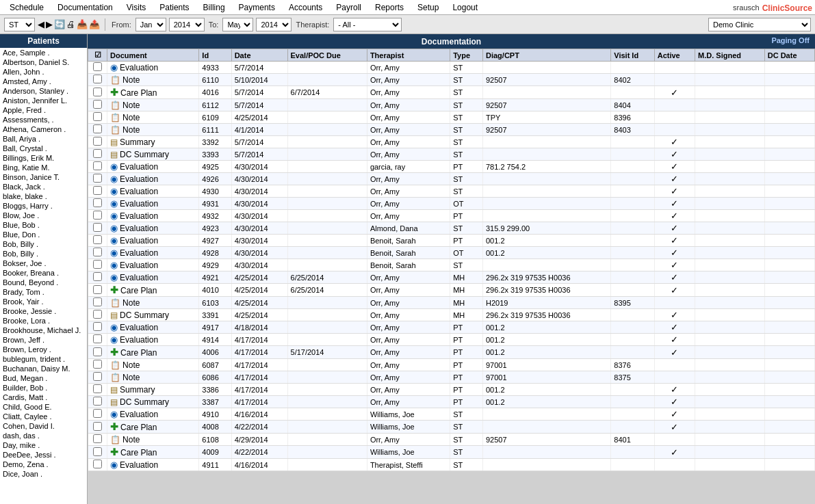  I want to click on patient-list-item: Builder, Bob ., so click(44, 388).